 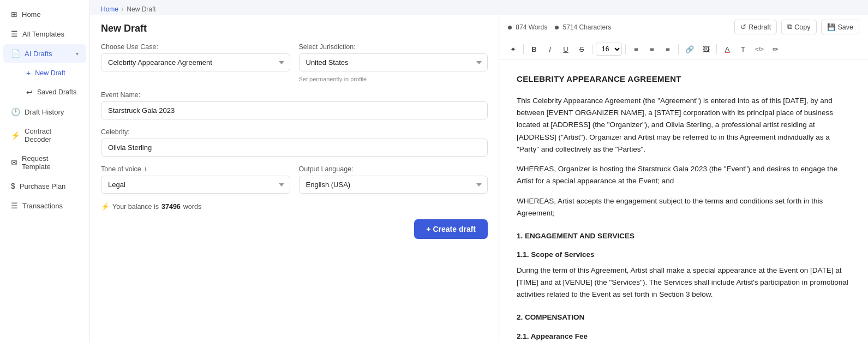 What do you see at coordinates (840, 27) in the screenshot?
I see `save-button: 💾 Save` at bounding box center [840, 27].